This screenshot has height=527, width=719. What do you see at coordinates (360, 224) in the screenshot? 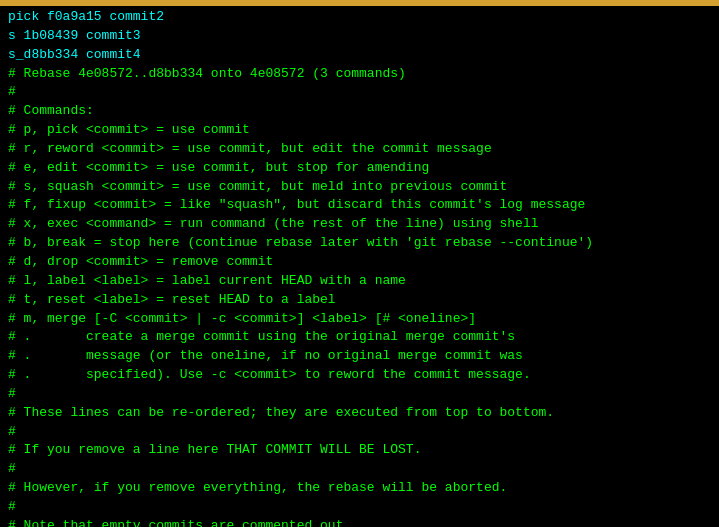
I see `terminal-line: # x, exec <command> = run command (the r…` at bounding box center [360, 224].